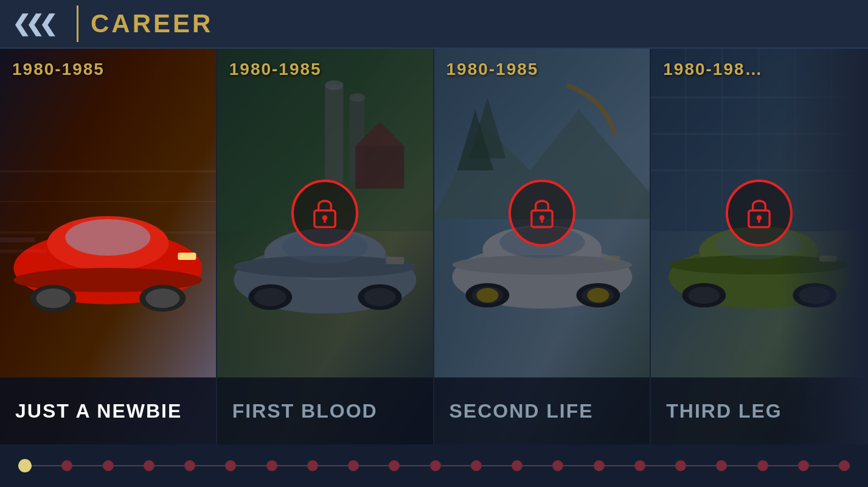  Describe the element at coordinates (78, 24) in the screenshot. I see `header-divider` at that location.